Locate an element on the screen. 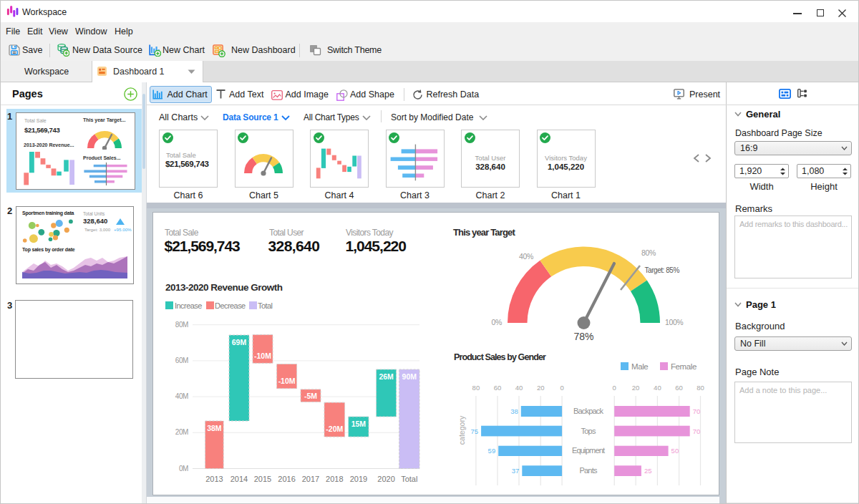 The height and width of the screenshot is (504, 859). svg-text: 38M is located at coordinates (215, 428).